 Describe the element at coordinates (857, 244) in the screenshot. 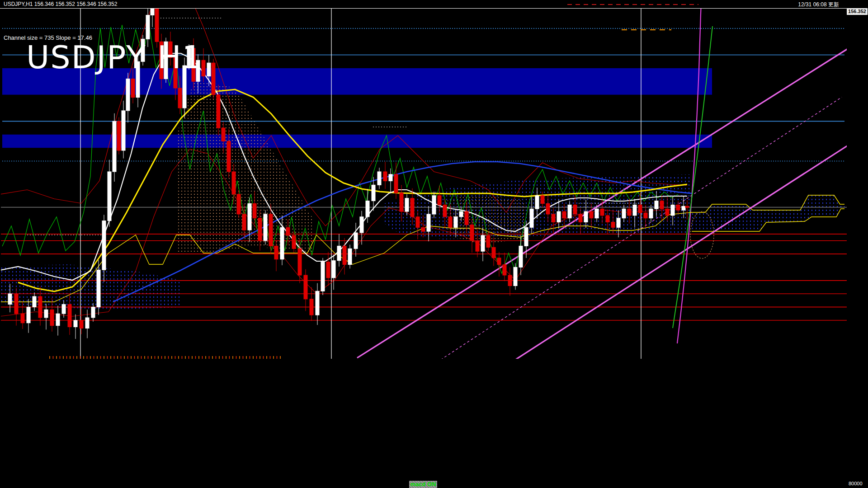

I see `price-axis: 156.352` at that location.